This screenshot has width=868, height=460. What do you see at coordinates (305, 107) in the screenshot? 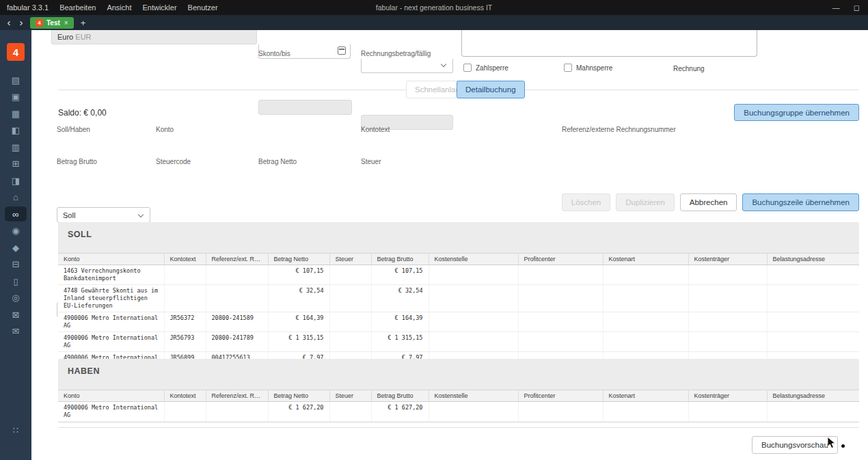
I see `skonto-input` at bounding box center [305, 107].